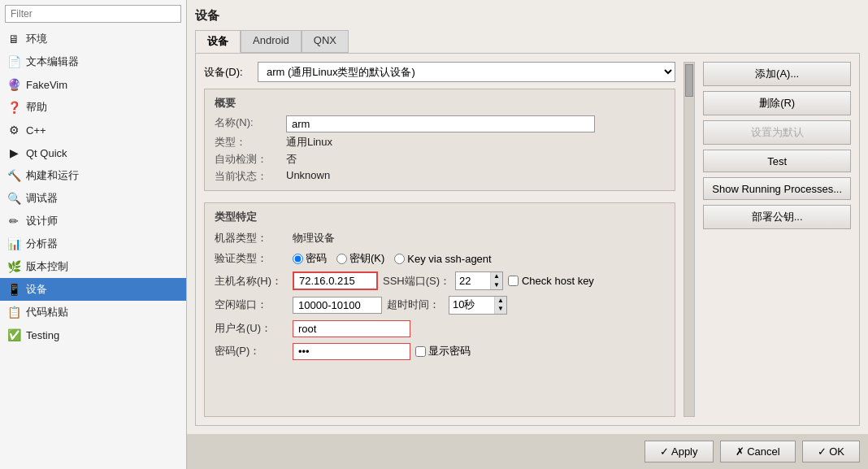 The image size is (868, 469). I want to click on qt-quick-icon: ▶, so click(14, 153).